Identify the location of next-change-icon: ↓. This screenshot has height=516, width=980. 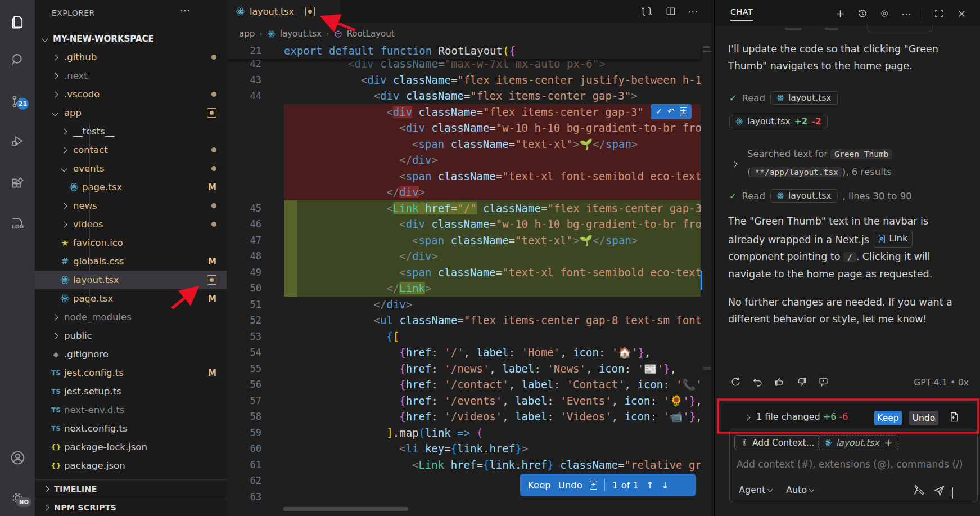
(665, 485).